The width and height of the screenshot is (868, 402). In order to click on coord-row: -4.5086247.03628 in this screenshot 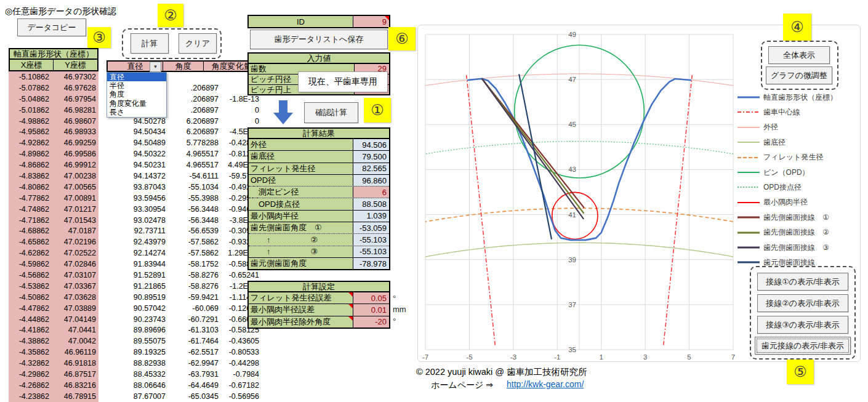, I will do `click(54, 297)`.